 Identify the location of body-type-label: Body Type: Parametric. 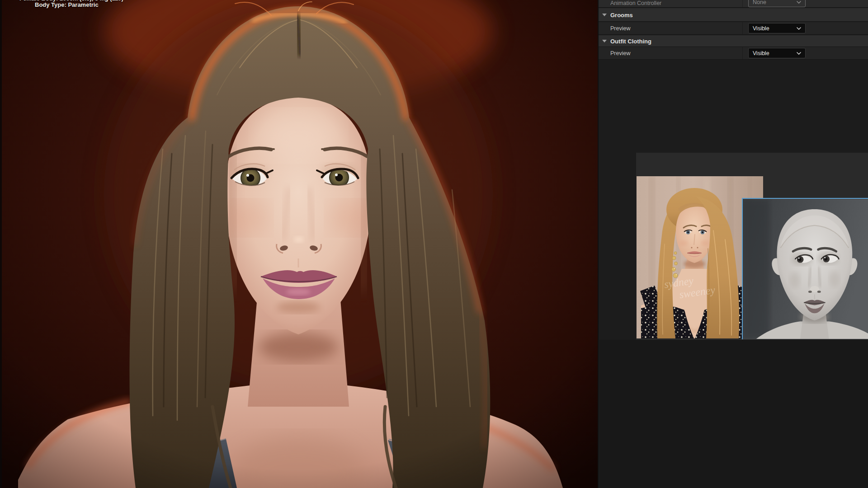
(67, 5).